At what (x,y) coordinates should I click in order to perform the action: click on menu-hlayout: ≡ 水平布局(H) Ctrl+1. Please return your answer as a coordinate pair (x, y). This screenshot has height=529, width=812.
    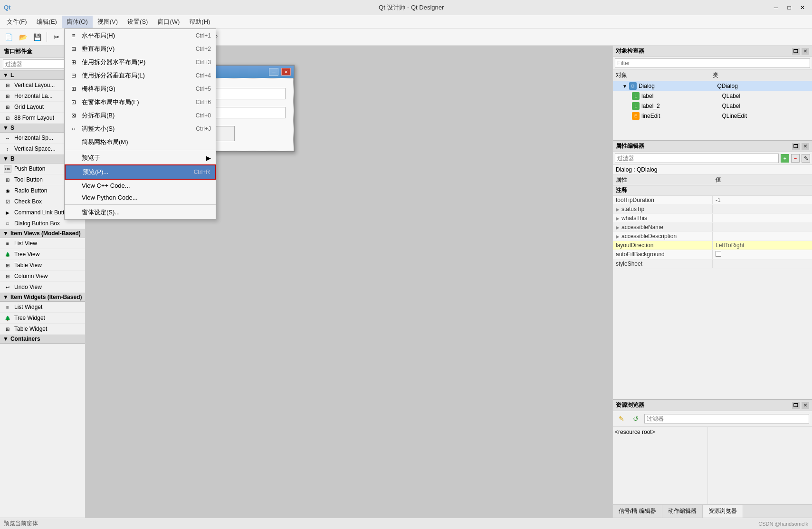
    Looking at the image, I should click on (140, 36).